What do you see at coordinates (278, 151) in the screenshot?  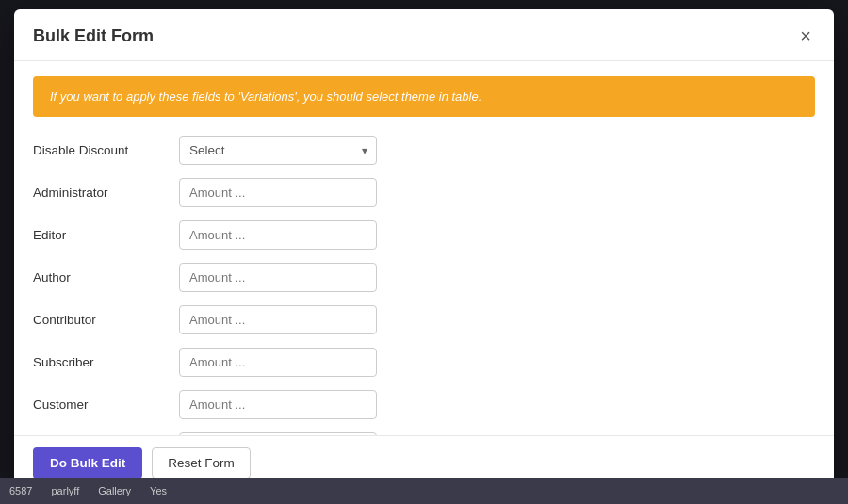 I see `disable-discount-select: Select` at bounding box center [278, 151].